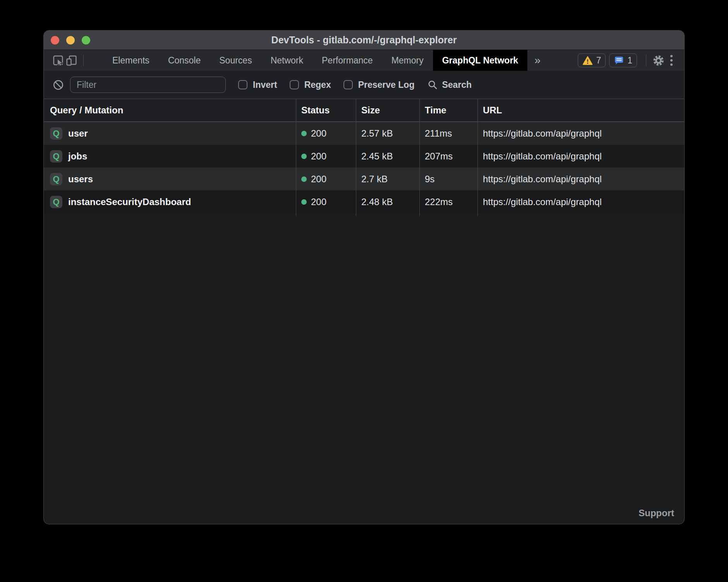 The image size is (728, 582). What do you see at coordinates (71, 60) in the screenshot?
I see `device-toolbar-icon` at bounding box center [71, 60].